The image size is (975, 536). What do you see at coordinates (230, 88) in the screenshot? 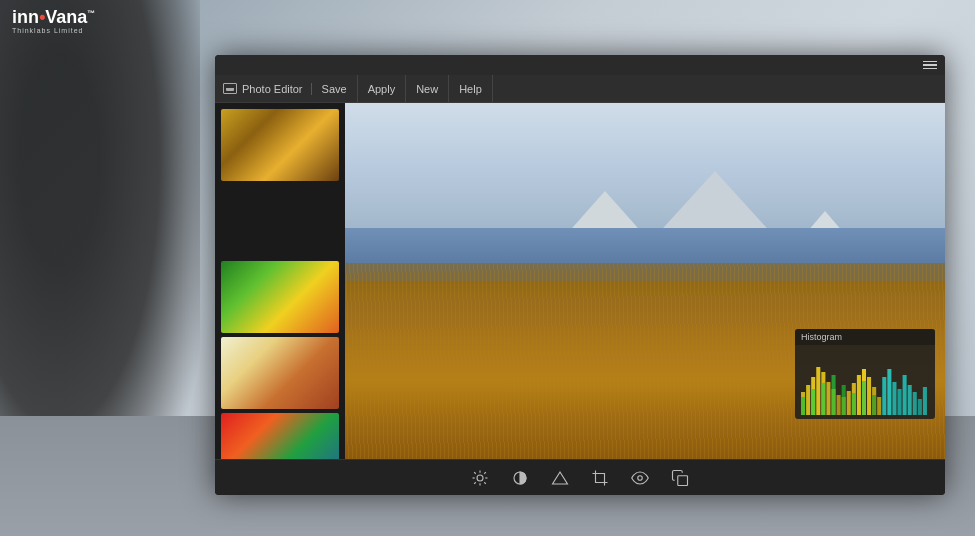
I see `photo-editor-icon` at bounding box center [230, 88].